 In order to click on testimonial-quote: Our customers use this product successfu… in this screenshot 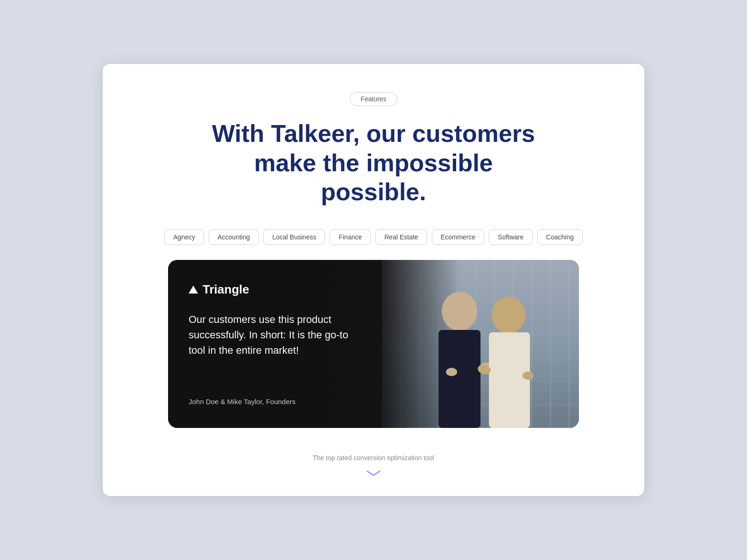, I will do `click(275, 347)`.